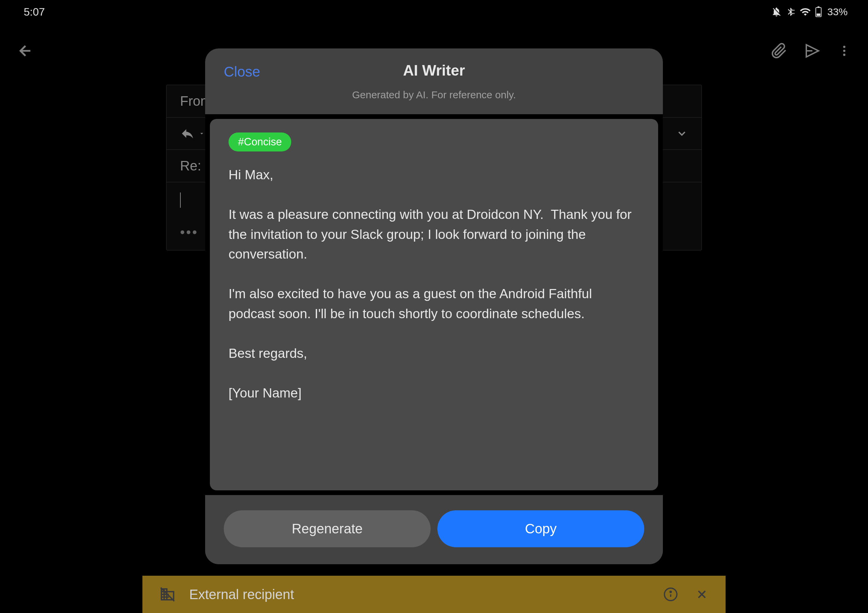 The height and width of the screenshot is (613, 868). I want to click on more-options-button, so click(844, 51).